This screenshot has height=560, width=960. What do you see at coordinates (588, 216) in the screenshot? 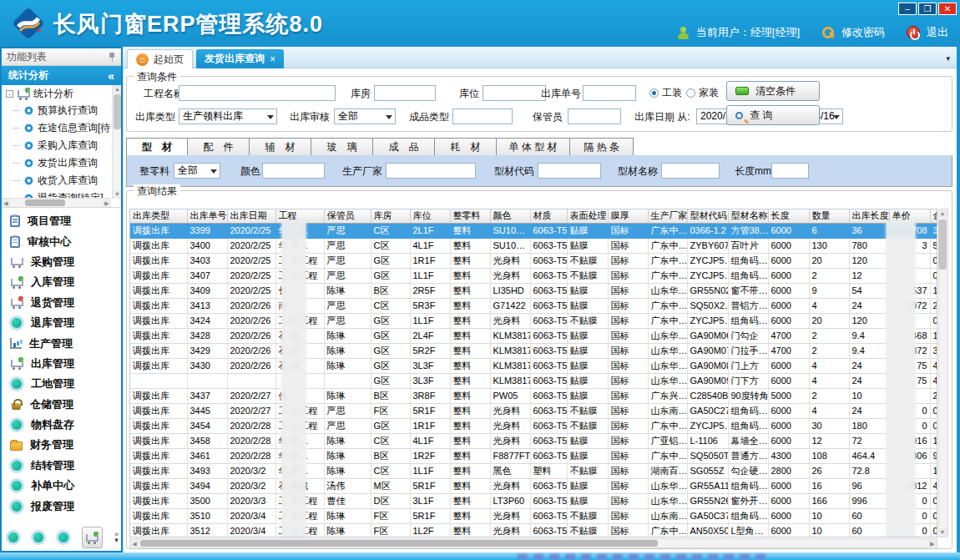
I see `column-header: 表面处理` at bounding box center [588, 216].